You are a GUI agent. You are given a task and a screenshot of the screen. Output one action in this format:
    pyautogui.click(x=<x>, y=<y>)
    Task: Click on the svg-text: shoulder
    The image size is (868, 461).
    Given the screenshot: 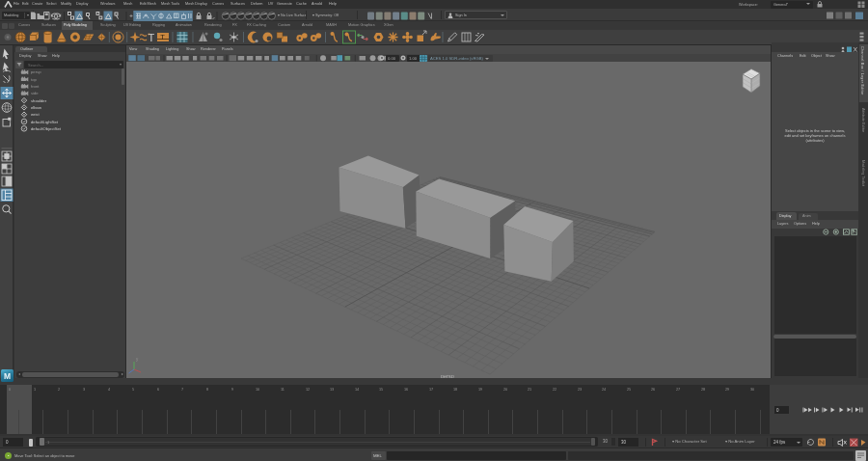 What is the action you would take?
    pyautogui.click(x=39, y=100)
    